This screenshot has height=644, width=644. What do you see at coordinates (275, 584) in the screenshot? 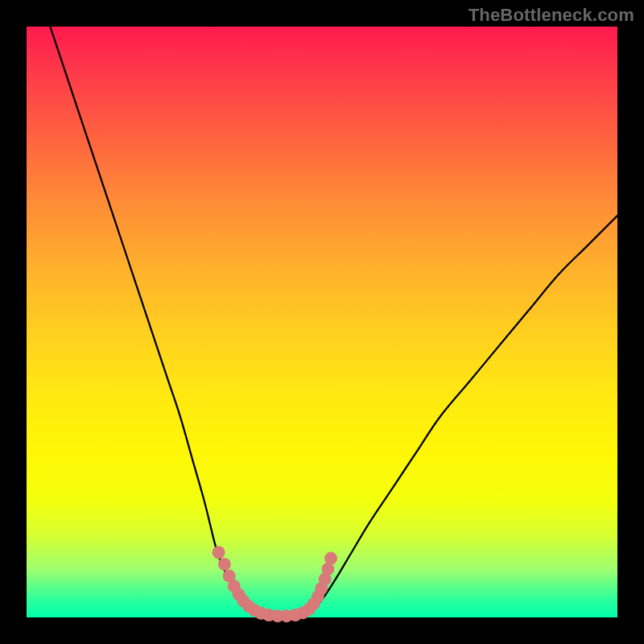
I see `highlight-dots` at bounding box center [275, 584].